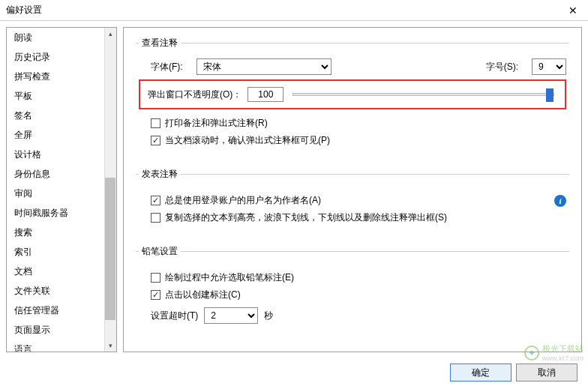 This screenshot has height=389, width=588. Describe the element at coordinates (156, 217) in the screenshot. I see `copy-highlight-checkbox` at that location.